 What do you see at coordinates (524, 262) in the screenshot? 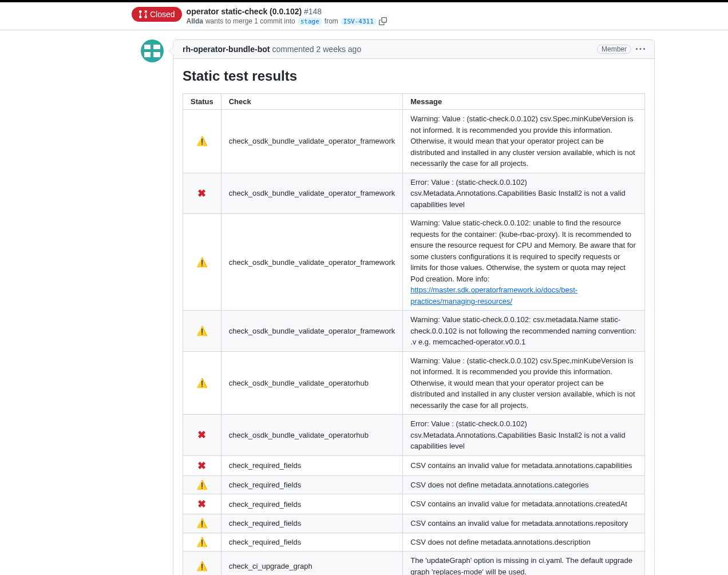
I see `message-cell: Warning: Value static-check.0.0.102: una…` at bounding box center [524, 262].